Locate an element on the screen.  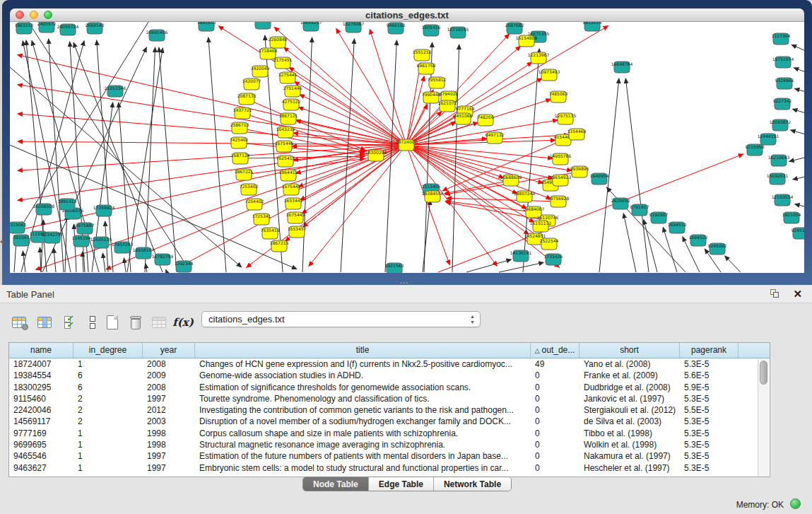
table-cell: Tibbo et al. (1998) is located at coordinates (630, 433).